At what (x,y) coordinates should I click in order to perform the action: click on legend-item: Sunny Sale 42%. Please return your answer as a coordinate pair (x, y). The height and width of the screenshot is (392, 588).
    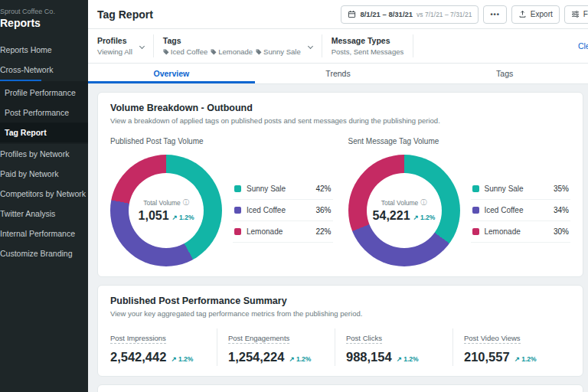
    Looking at the image, I should click on (283, 189).